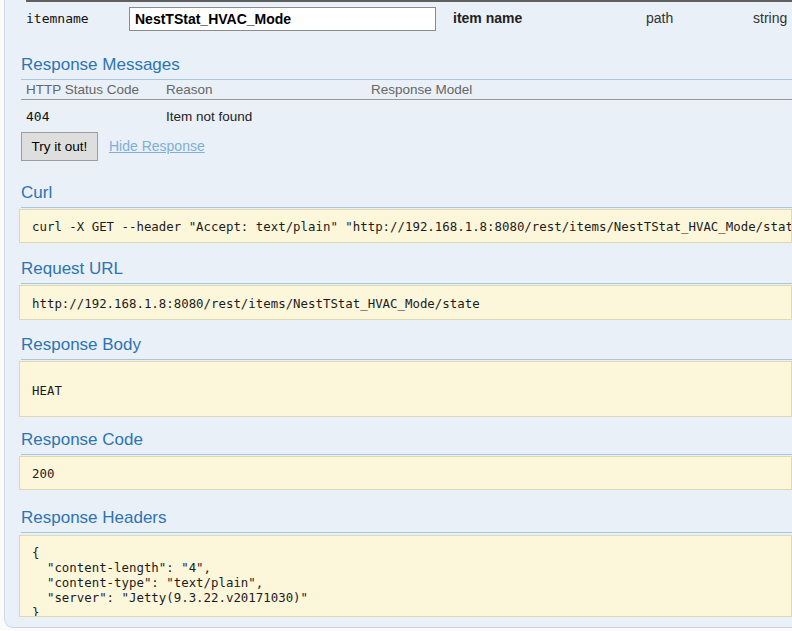 The width and height of the screenshot is (792, 631). I want to click on parameter-name-label: itemname, so click(58, 18).